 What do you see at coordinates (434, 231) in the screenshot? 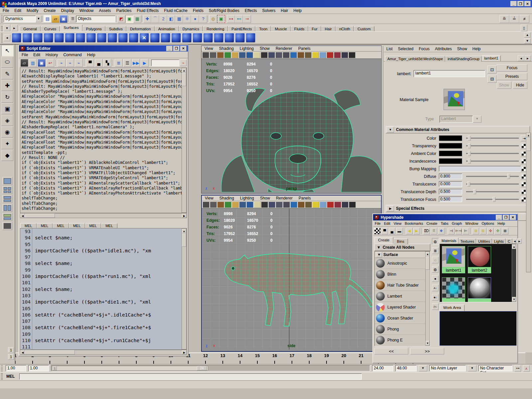
I see `rearrange-graph-icon: ⠿` at bounding box center [434, 231].